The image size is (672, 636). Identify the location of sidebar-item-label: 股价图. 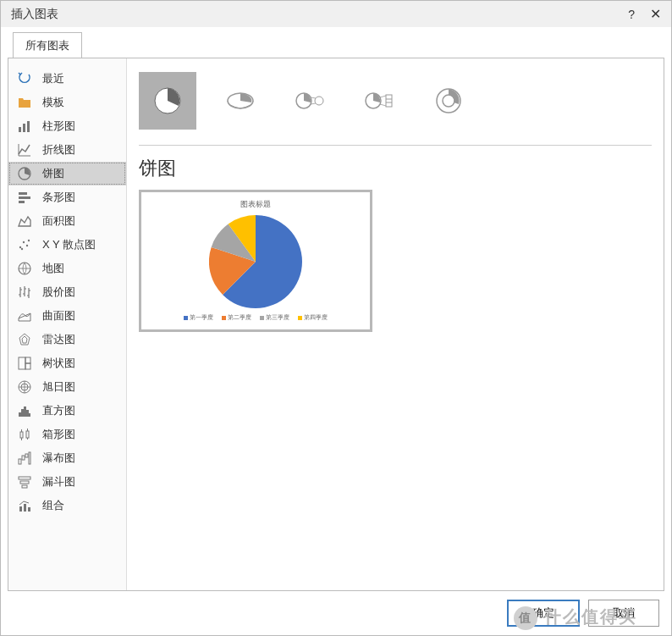
(59, 292).